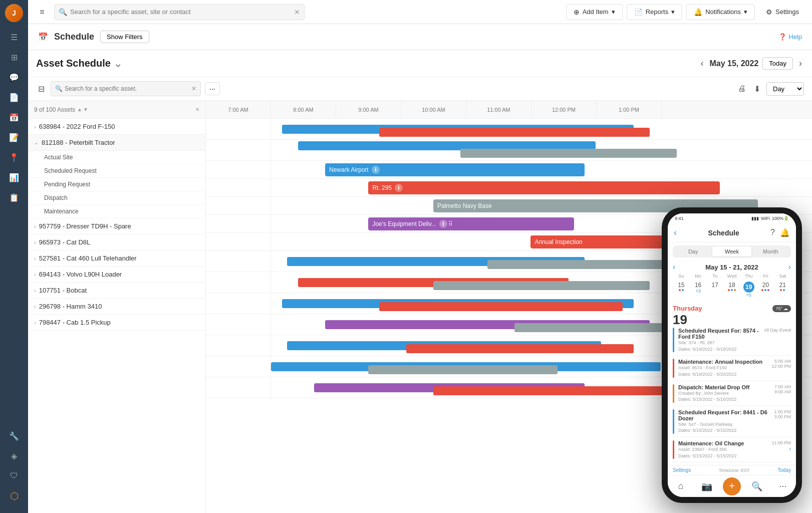  Describe the element at coordinates (681, 290) in the screenshot. I see `phone-cal-day-15: 15` at that location.